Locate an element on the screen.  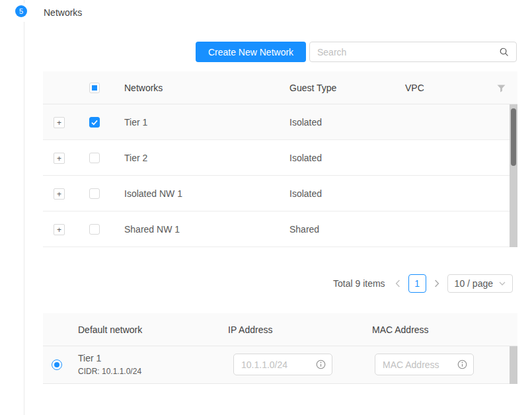
pagination: Total 9 items 1 10 / page is located at coordinates (423, 283).